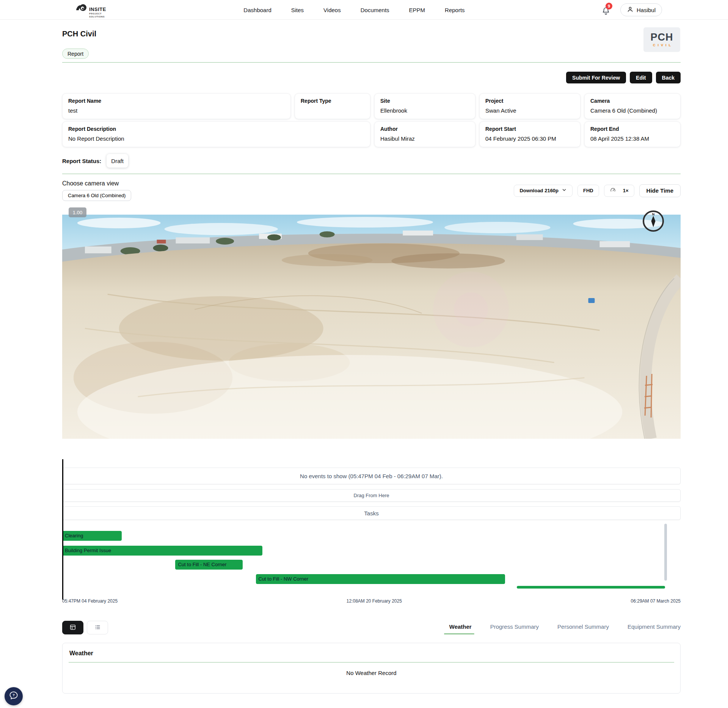 This screenshot has height=708, width=728. Describe the element at coordinates (372, 653) in the screenshot. I see `weather-panel-title: Weather` at that location.